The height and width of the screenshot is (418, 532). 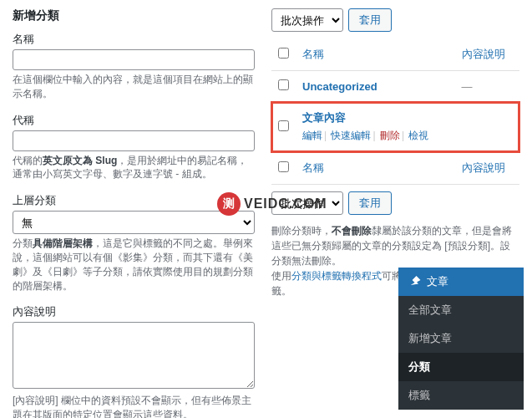 I want to click on name-input, so click(x=134, y=60).